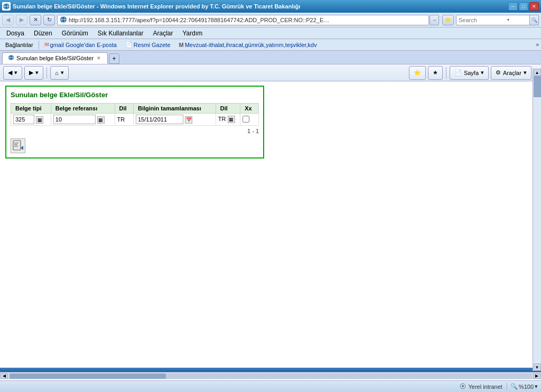 This screenshot has width=541, height=392. I want to click on back-button: ◀, so click(8, 20).